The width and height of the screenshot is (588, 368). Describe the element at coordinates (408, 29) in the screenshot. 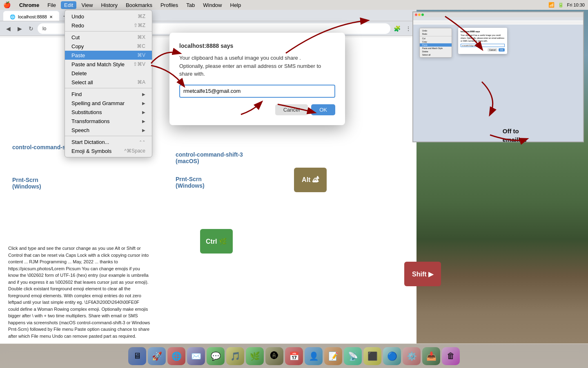

I see `chrome-menu-button: ⋮` at that location.